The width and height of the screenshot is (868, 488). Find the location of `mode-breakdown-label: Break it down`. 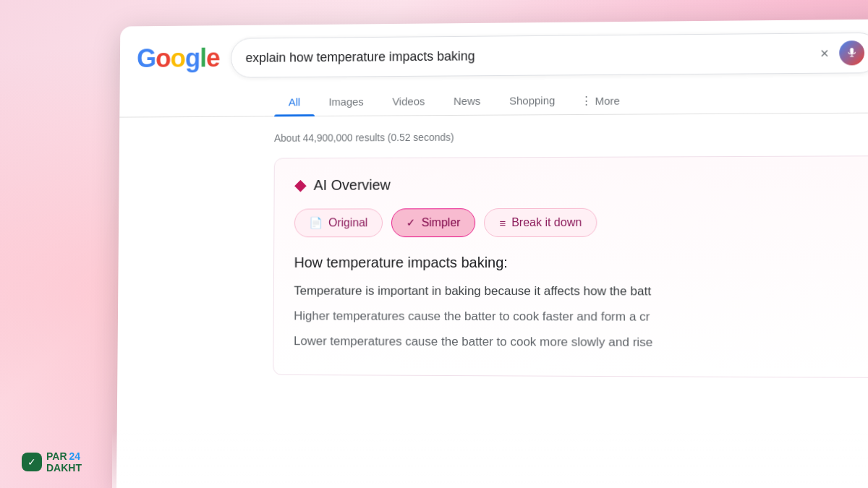

mode-breakdown-label: Break it down is located at coordinates (547, 223).